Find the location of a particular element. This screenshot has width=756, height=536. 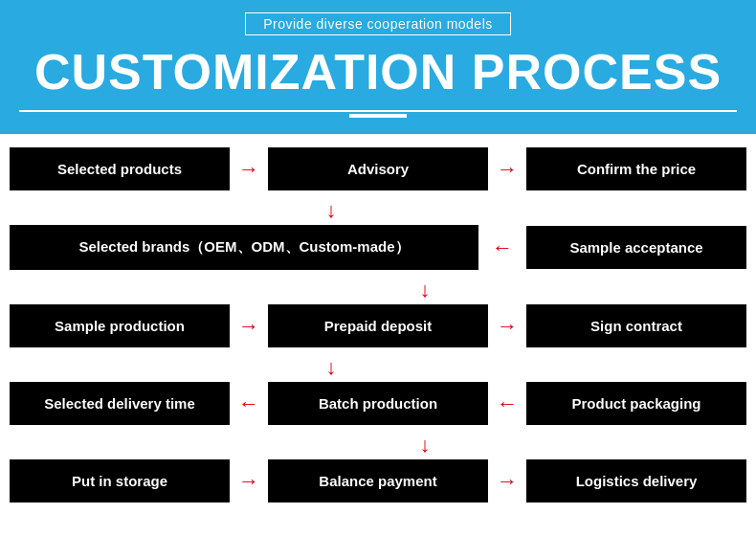

arrow-down-1r is located at coordinates (331, 211).